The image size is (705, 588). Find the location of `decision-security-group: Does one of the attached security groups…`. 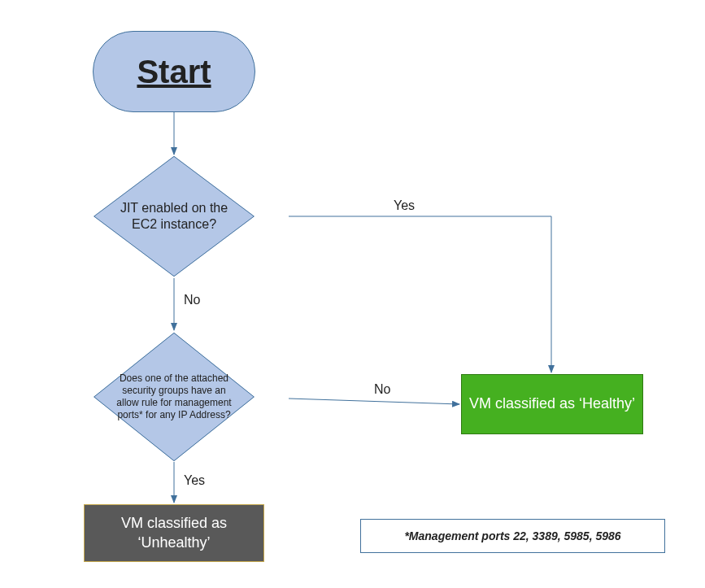

decision-security-group: Does one of the attached security groups… is located at coordinates (174, 397).